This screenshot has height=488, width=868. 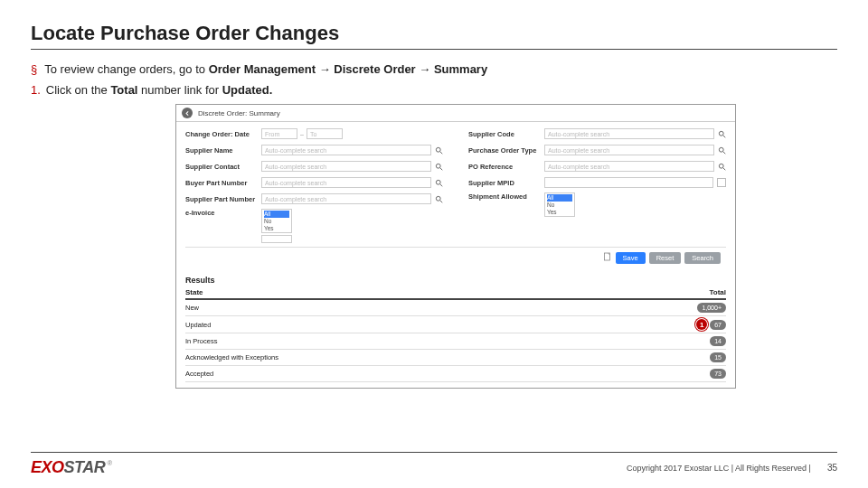 What do you see at coordinates (456, 280) in the screenshot?
I see `results-heading: Results` at bounding box center [456, 280].